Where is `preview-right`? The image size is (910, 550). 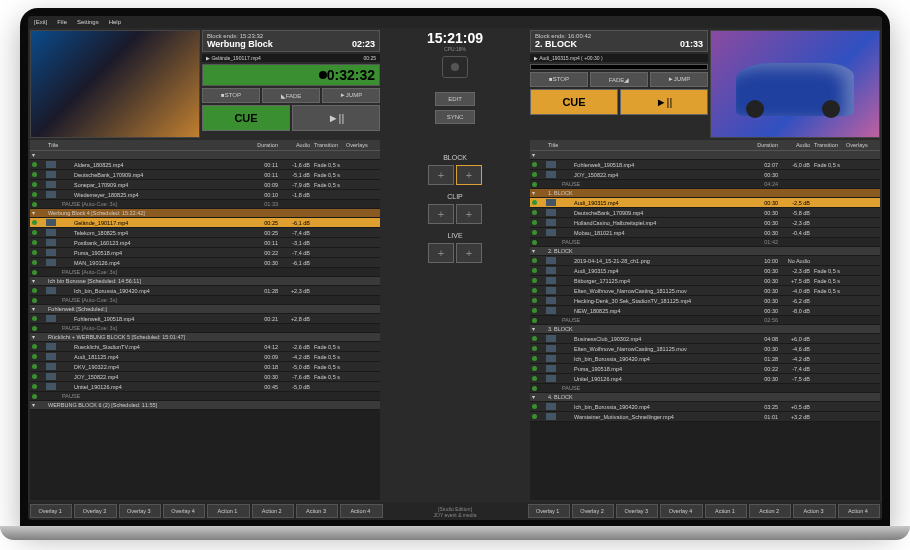
preview-right is located at coordinates (795, 84).